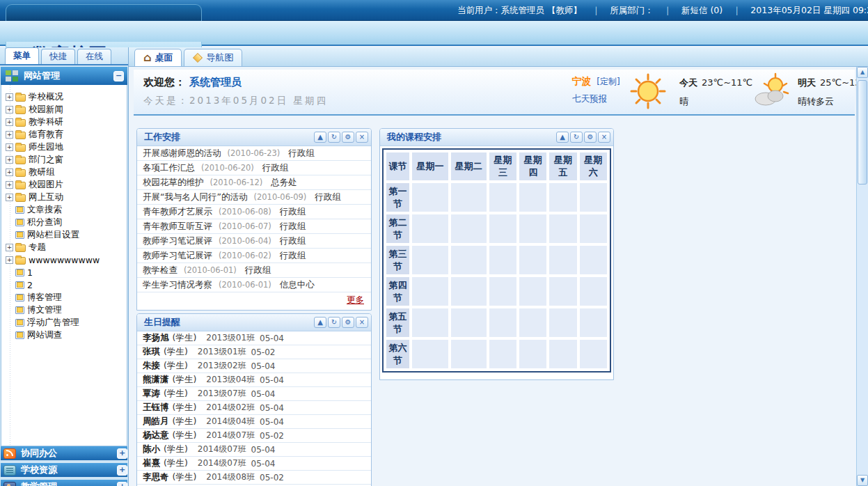  Describe the element at coordinates (64, 222) in the screenshot. I see `tree-item: 积分查询` at that location.